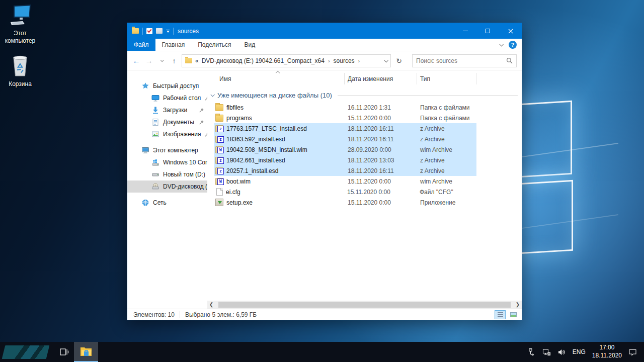 The image size is (644, 362). What do you see at coordinates (168, 31) in the screenshot?
I see `customize-qat-icon` at bounding box center [168, 31].